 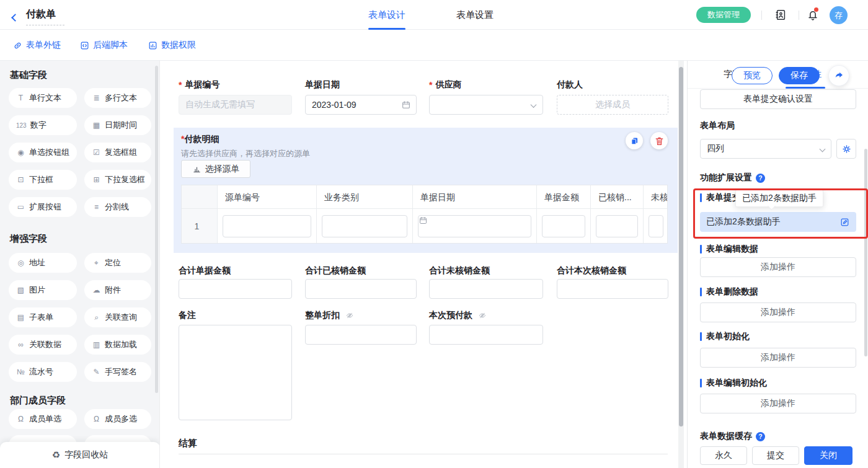 What do you see at coordinates (118, 125) in the screenshot?
I see `field-item-datetime: ▦日期时间` at bounding box center [118, 125].